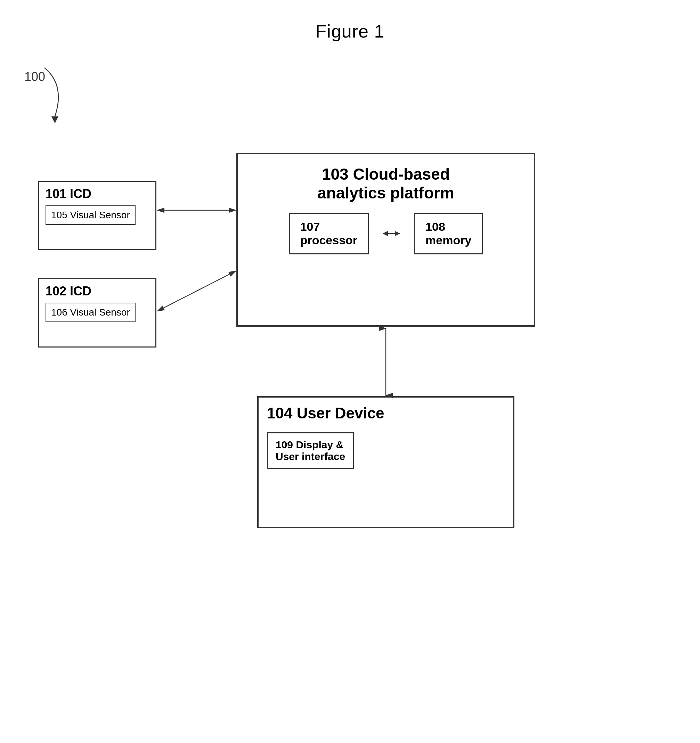  Describe the element at coordinates (97, 194) in the screenshot. I see `icd-101-label: 101 ICD` at that location.